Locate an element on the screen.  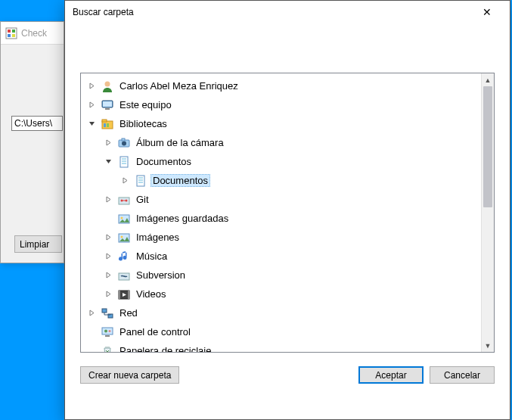
scrollbar: ▲ ▼ is located at coordinates (487, 213).